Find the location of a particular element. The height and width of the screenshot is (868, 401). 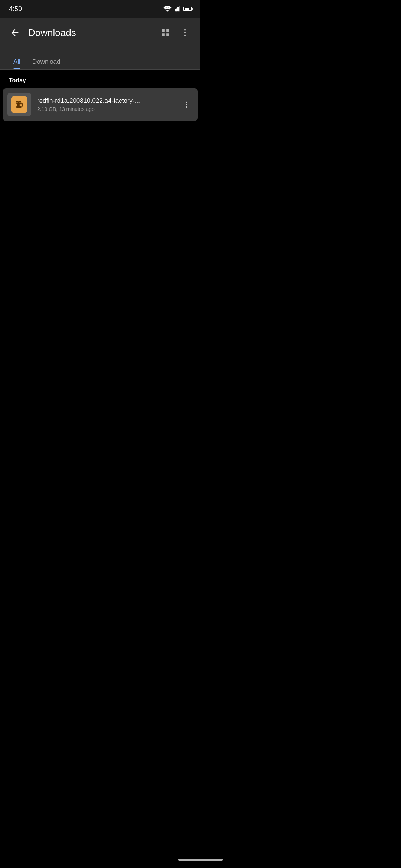

file-more-button is located at coordinates (186, 105).